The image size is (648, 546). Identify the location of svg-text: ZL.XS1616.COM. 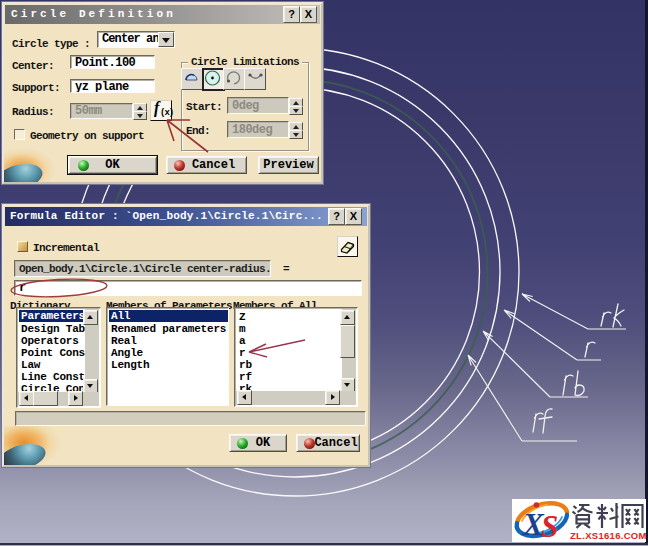
(608, 536).